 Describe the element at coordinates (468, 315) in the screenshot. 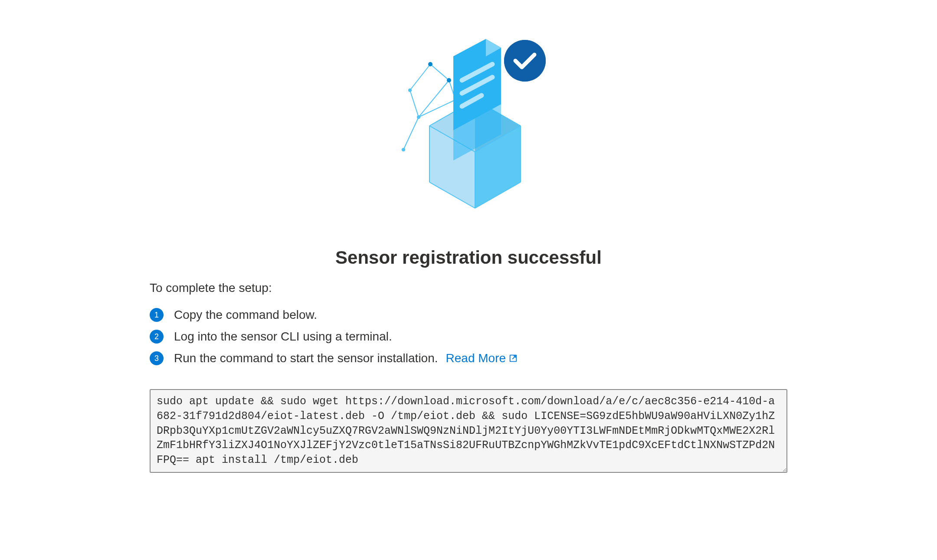

I see `step-item-1: 1 Copy the command below.` at that location.